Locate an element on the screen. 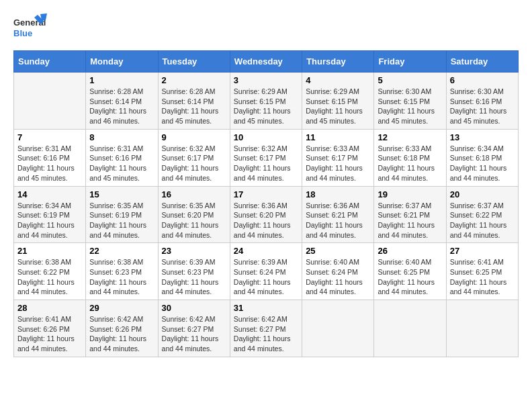  logo: General Blue is located at coordinates (30, 28).